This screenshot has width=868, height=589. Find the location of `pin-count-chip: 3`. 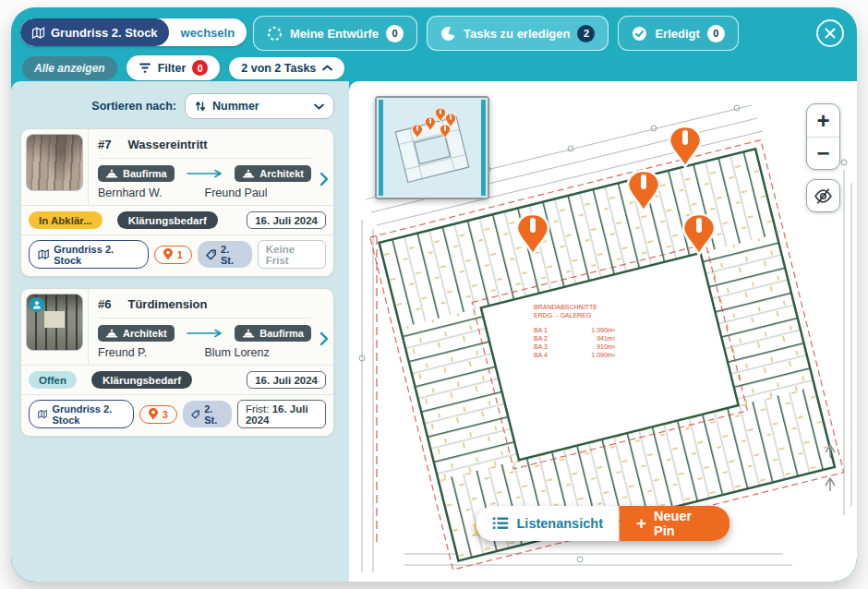

pin-count-chip: 3 is located at coordinates (159, 415).